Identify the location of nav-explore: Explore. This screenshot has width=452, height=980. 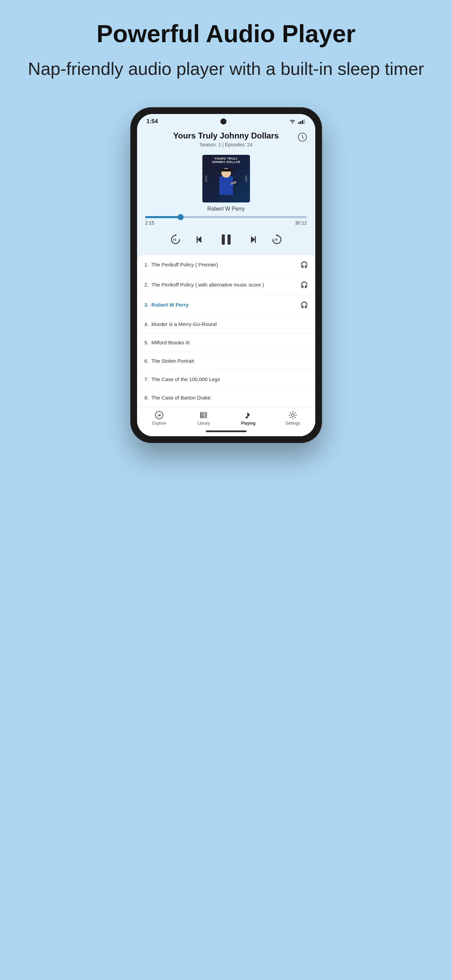
(159, 418).